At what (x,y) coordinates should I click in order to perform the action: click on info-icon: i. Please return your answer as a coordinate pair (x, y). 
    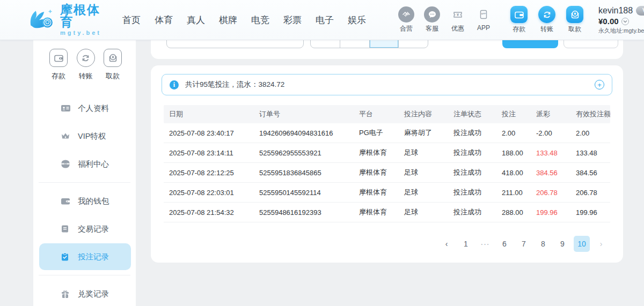
    Looking at the image, I should click on (174, 85).